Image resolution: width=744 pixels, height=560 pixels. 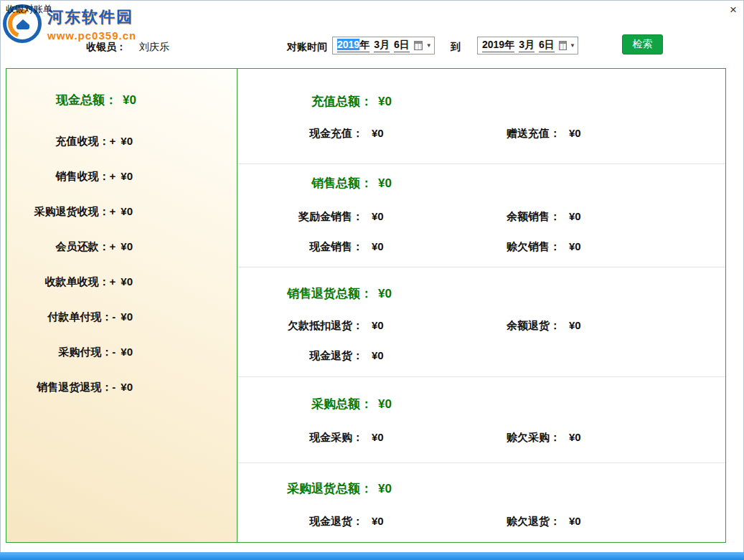 What do you see at coordinates (481, 116) in the screenshot?
I see `section-recharge-total: 充值总额：¥0 现金充值： ¥0 赠送充值： ¥0` at bounding box center [481, 116].